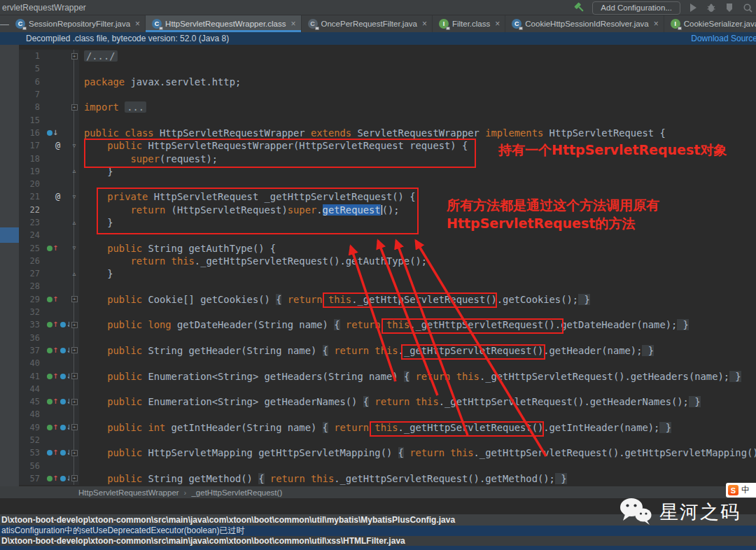 This screenshot has width=756, height=550. What do you see at coordinates (388, 94) in the screenshot?
I see `code-line: 7` at bounding box center [388, 94].